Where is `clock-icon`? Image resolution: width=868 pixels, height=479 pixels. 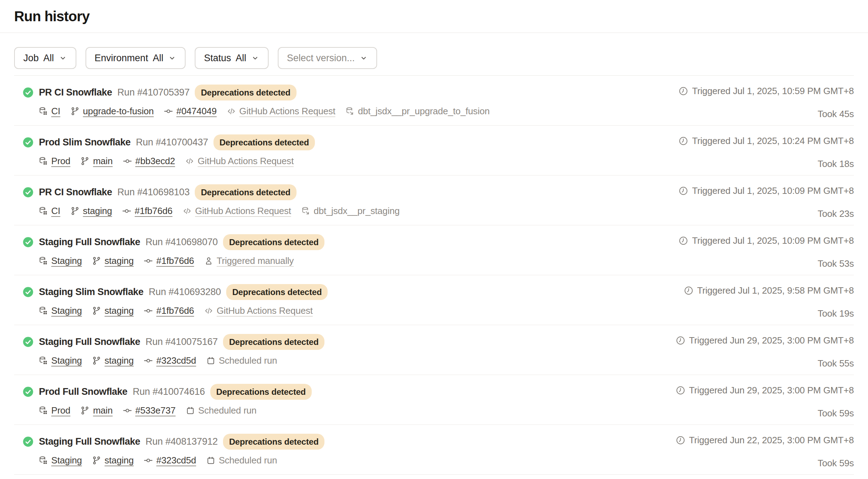
clock-icon is located at coordinates (684, 241).